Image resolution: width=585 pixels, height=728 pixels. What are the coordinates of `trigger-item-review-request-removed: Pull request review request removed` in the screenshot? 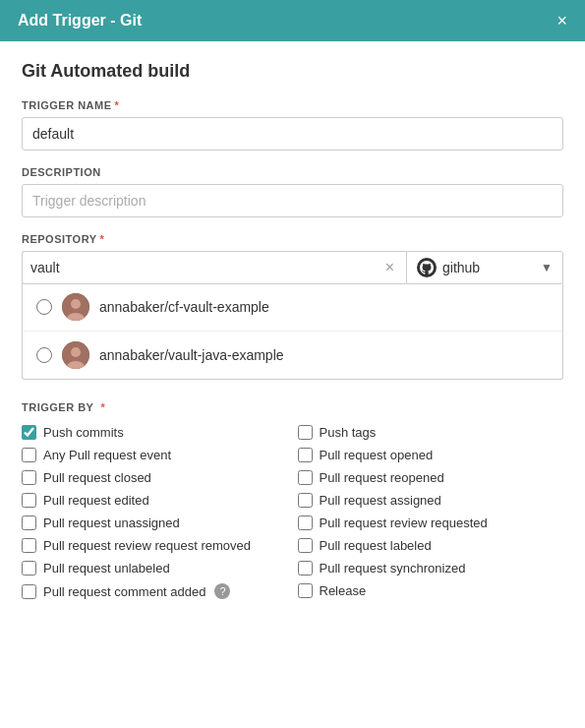 It's located at (155, 545).